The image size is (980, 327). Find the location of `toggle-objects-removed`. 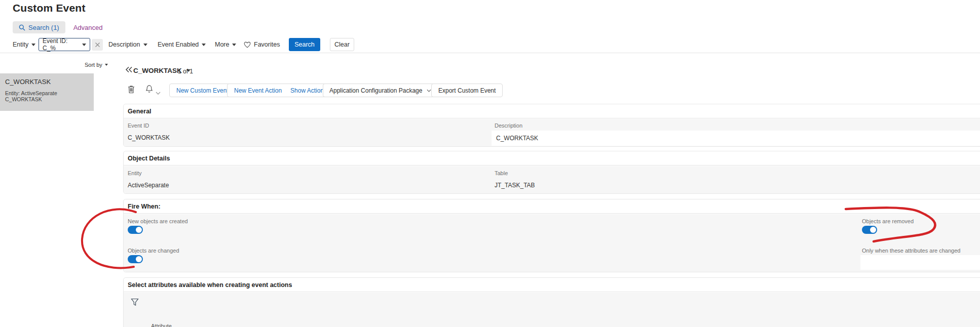

toggle-objects-removed is located at coordinates (870, 230).